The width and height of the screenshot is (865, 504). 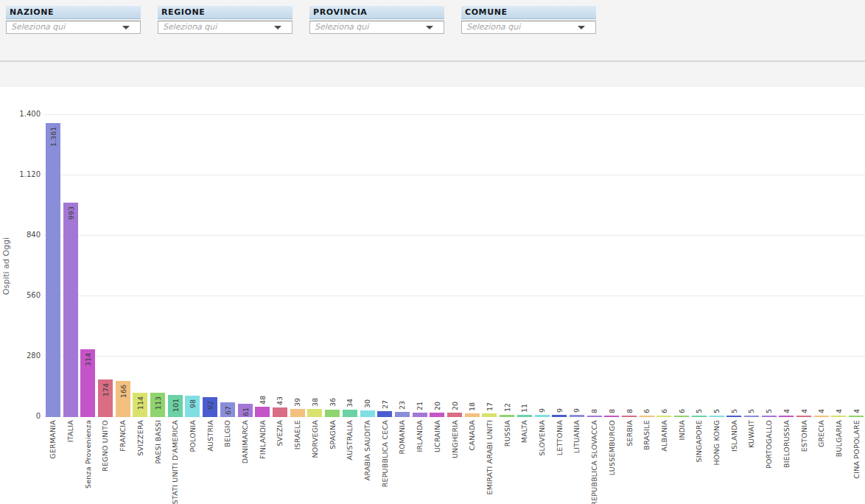 What do you see at coordinates (71, 309) in the screenshot?
I see `bar-italia: 993` at bounding box center [71, 309].